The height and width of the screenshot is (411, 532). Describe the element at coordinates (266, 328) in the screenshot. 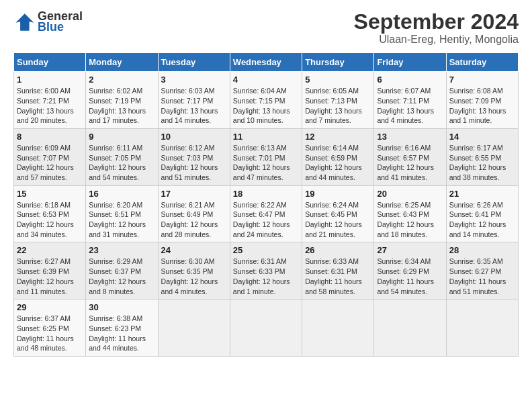

I see `cell-w5-d4` at that location.